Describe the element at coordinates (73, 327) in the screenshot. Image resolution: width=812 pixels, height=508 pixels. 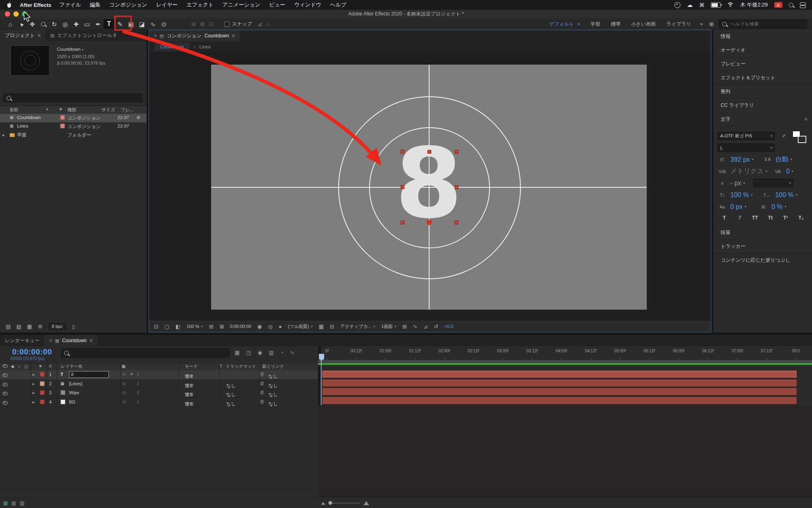
I see `trash-icon: ▯` at that location.